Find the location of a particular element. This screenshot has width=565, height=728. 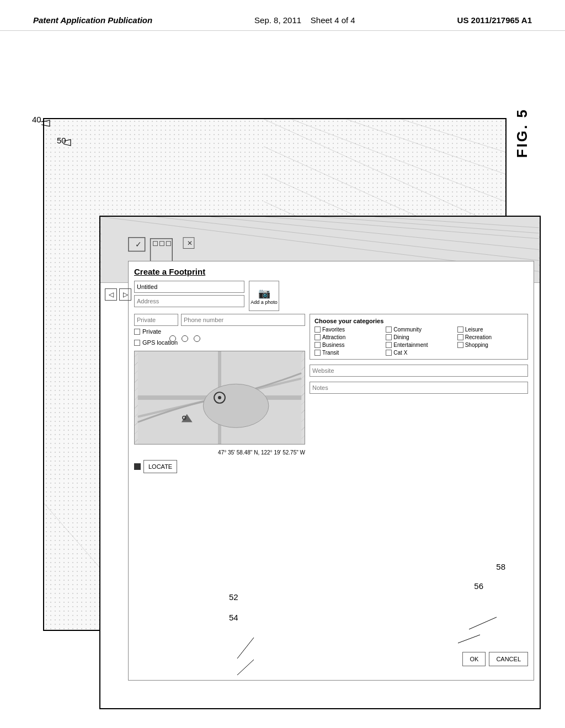

header-sheet: Sheet 4 of 4 is located at coordinates (333, 20).